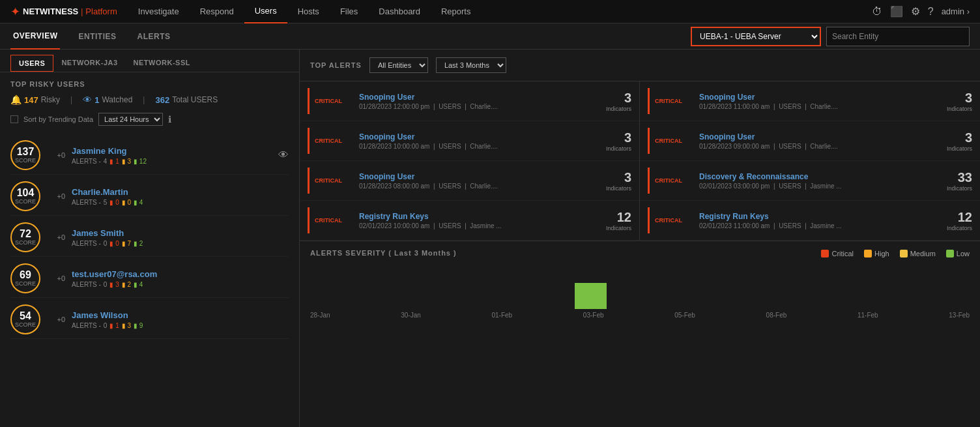 Image resolution: width=980 pixels, height=427 pixels. I want to click on alert-red-count: ▮ 1, so click(114, 162).